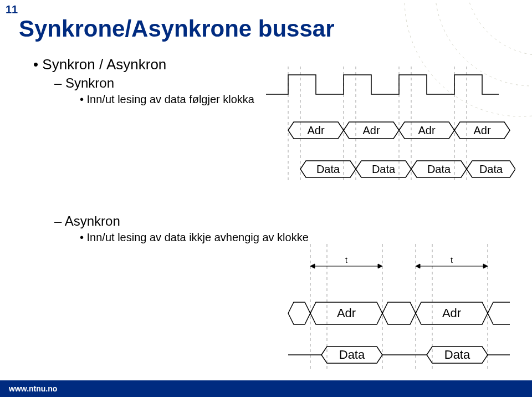 Image resolution: width=532 pixels, height=397 pixels. What do you see at coordinates (12, 10) in the screenshot?
I see `page-number: 11` at bounding box center [12, 10].